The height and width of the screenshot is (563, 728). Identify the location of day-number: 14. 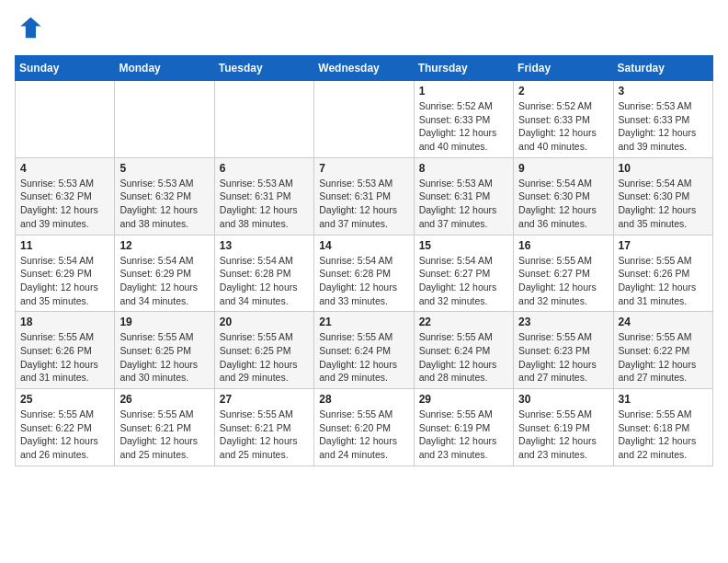
(364, 246).